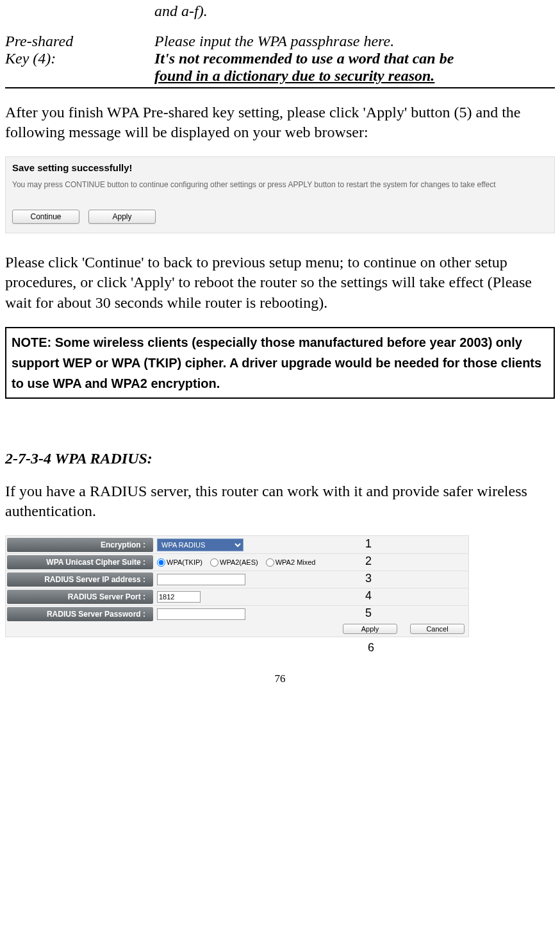  I want to click on cipher-opt3-label: WPA2 Mixed, so click(291, 563).